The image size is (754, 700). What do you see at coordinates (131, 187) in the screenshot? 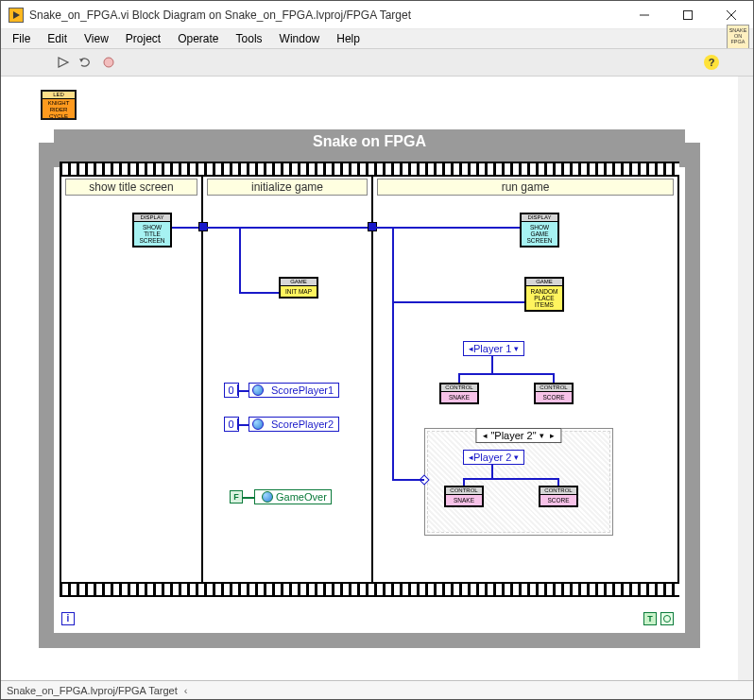
I see `frame-label: show title screen` at bounding box center [131, 187].